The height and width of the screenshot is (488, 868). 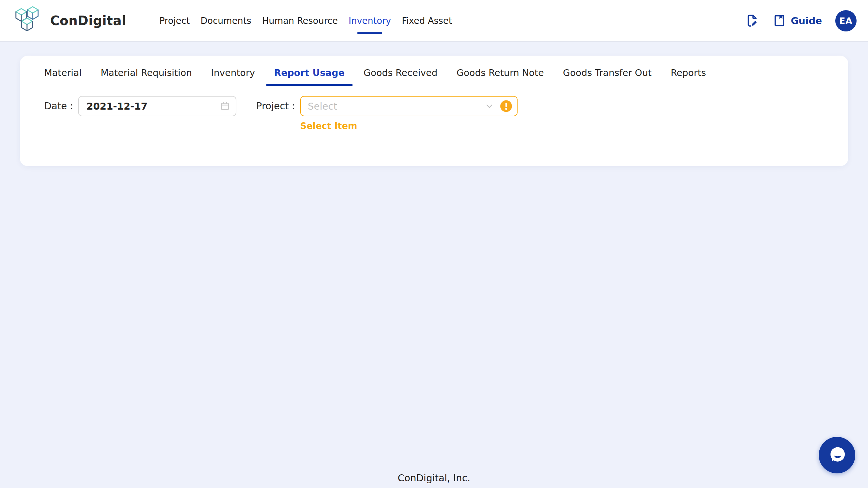 What do you see at coordinates (387, 114) in the screenshot?
I see `project-form-item: Project : Select Select Item` at bounding box center [387, 114].